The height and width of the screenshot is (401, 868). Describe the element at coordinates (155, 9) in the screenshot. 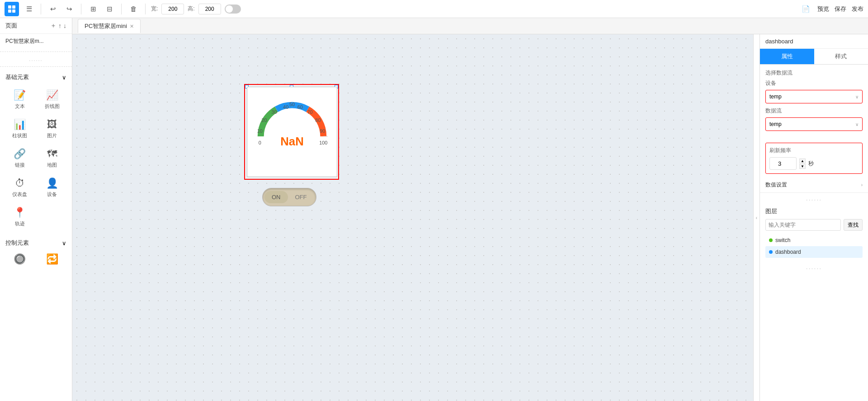

I see `width-label: 宽:` at that location.